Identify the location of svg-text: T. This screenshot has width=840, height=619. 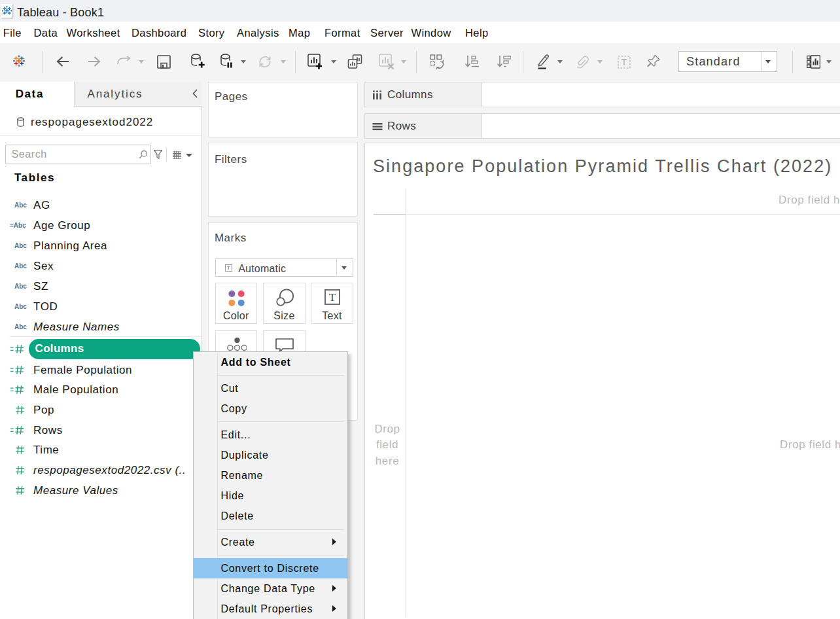
(332, 297).